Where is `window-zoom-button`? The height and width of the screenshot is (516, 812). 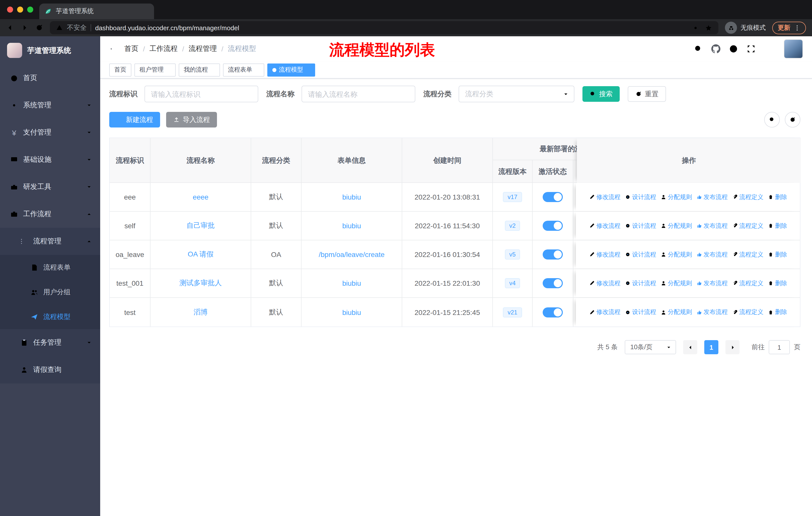 window-zoom-button is located at coordinates (30, 9).